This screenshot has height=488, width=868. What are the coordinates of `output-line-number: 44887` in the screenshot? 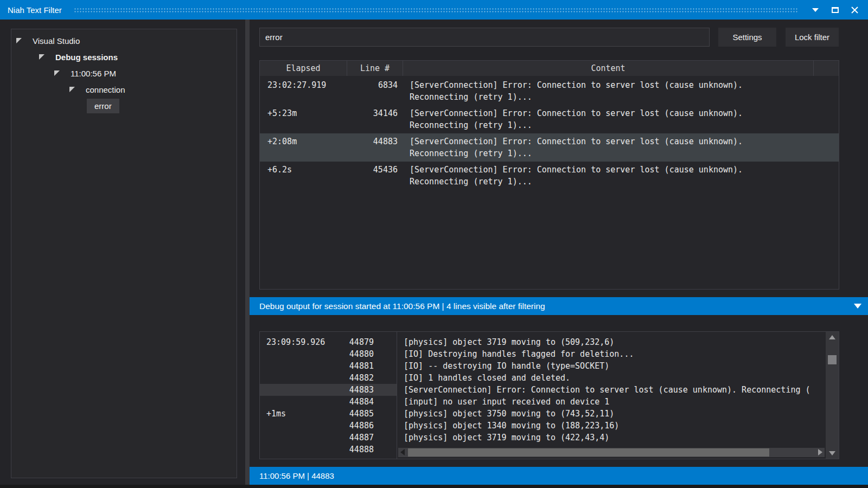 It's located at (358, 438).